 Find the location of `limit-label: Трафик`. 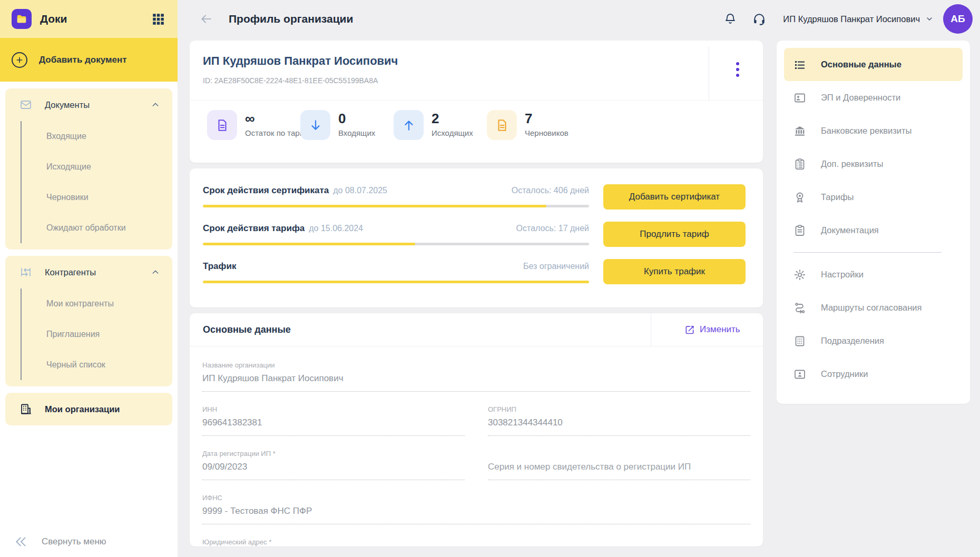

limit-label: Трафик is located at coordinates (219, 266).